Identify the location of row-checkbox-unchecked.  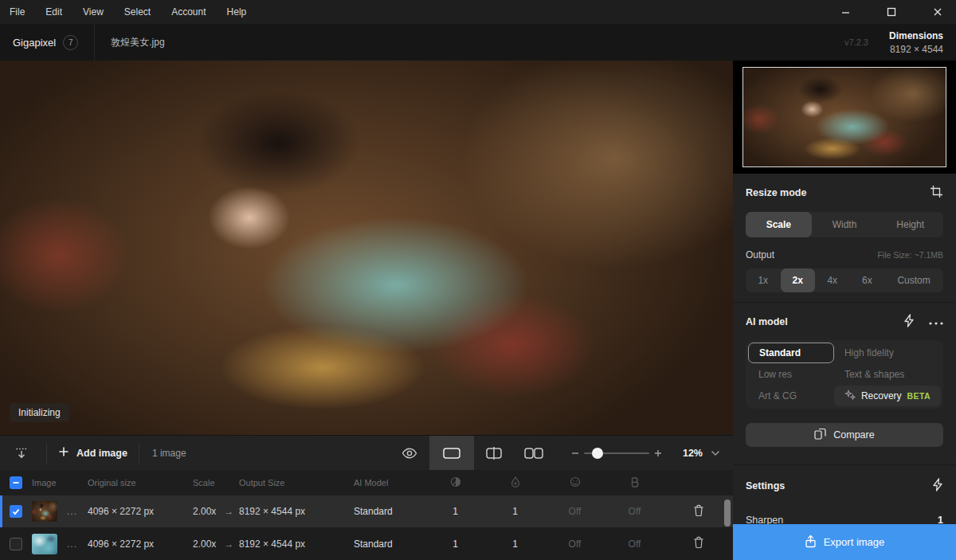
(16, 544).